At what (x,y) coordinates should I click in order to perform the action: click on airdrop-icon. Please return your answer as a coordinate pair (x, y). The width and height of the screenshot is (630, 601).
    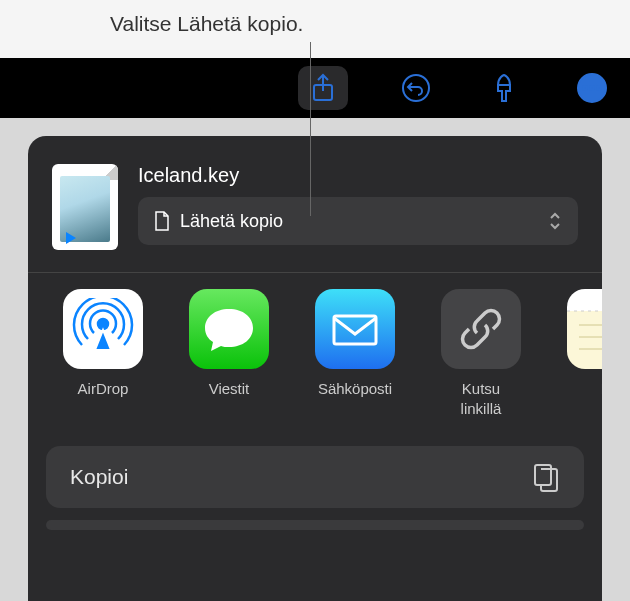
    Looking at the image, I should click on (103, 329).